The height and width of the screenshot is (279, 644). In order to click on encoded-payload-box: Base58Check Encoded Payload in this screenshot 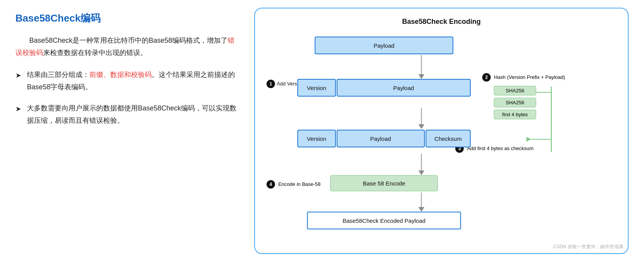, I will do `click(384, 221)`.